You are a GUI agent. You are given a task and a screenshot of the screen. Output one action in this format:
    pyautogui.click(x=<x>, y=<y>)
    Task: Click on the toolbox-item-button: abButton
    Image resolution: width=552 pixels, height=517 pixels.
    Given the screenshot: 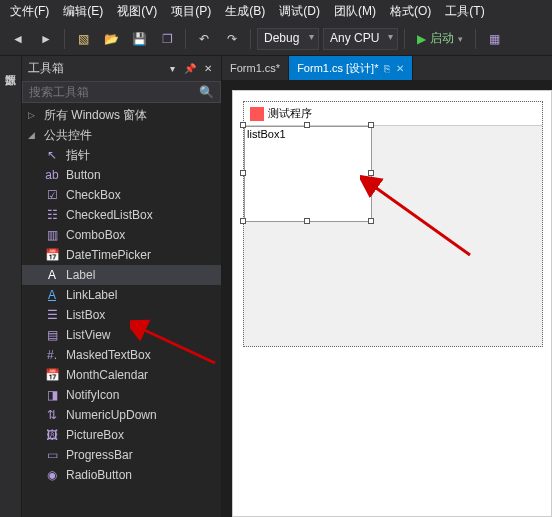 What is the action you would take?
    pyautogui.click(x=122, y=175)
    